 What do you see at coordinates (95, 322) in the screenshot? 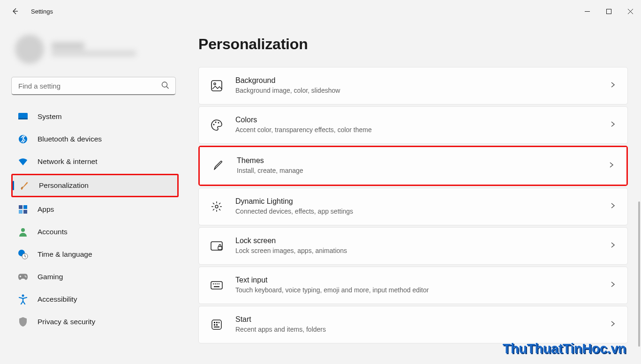
I see `sidebar-item-privacy: Privacy & security` at bounding box center [95, 322].